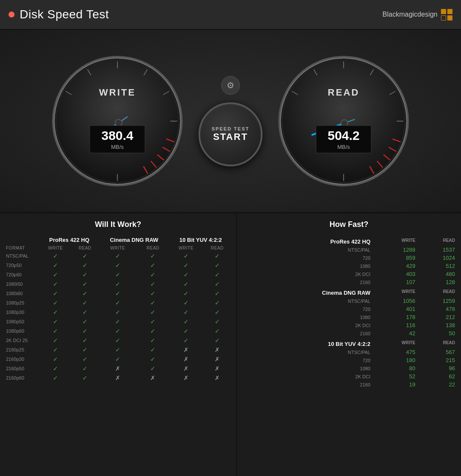  Describe the element at coordinates (344, 136) in the screenshot. I see `read-value: 504.2` at that location.